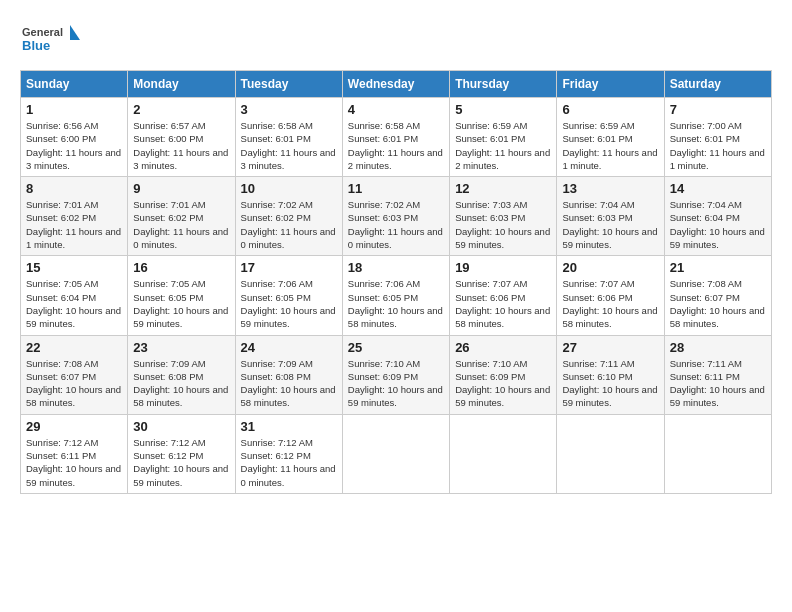  I want to click on calendar-cell: 31Sunrise: 7:12 AMSunset: 6:12 PMDayligh…, so click(288, 454).